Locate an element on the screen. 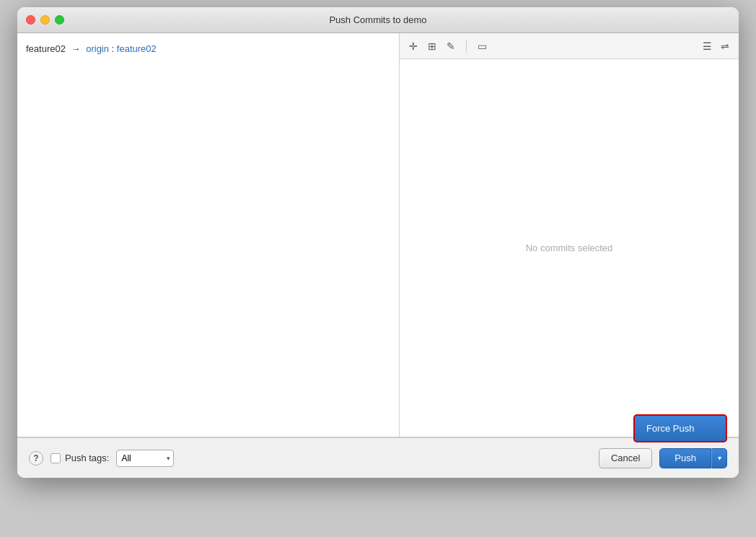  push-tags-label: Push tags: is located at coordinates (79, 458).